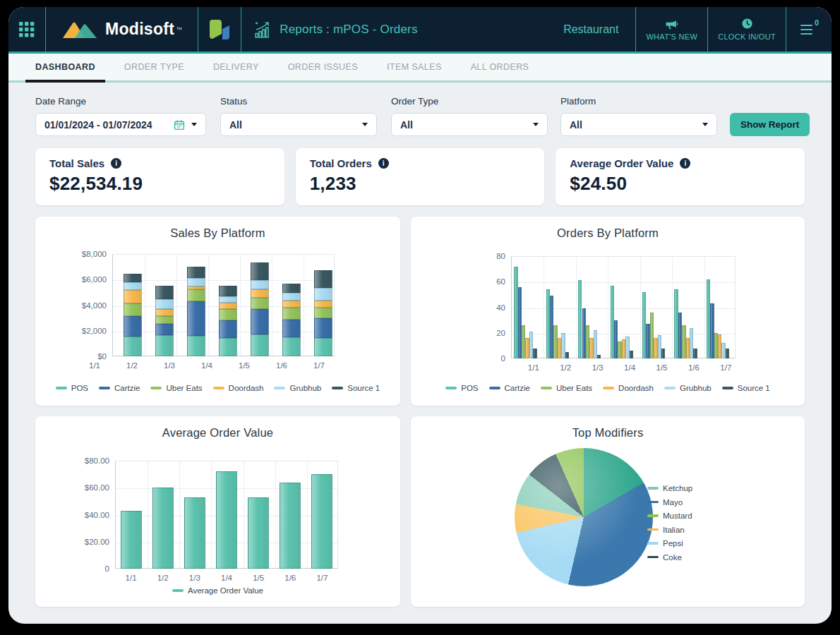  Describe the element at coordinates (154, 67) in the screenshot. I see `tab-order-type: ORDER TYPE` at that location.